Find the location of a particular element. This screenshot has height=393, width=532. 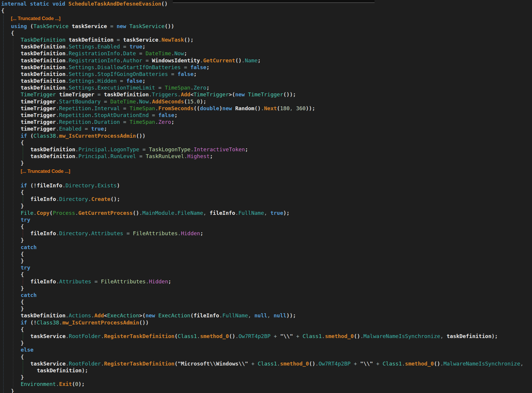

code-line: taskDefinition.RegistrationInfo.Author =… is located at coordinates (266, 60).